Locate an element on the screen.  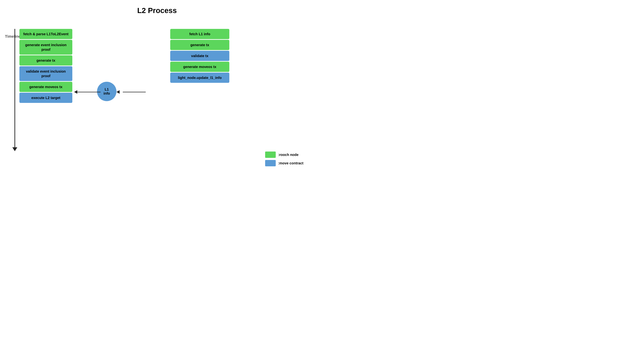
right-block-3: generate moveos tx is located at coordinates (200, 67).